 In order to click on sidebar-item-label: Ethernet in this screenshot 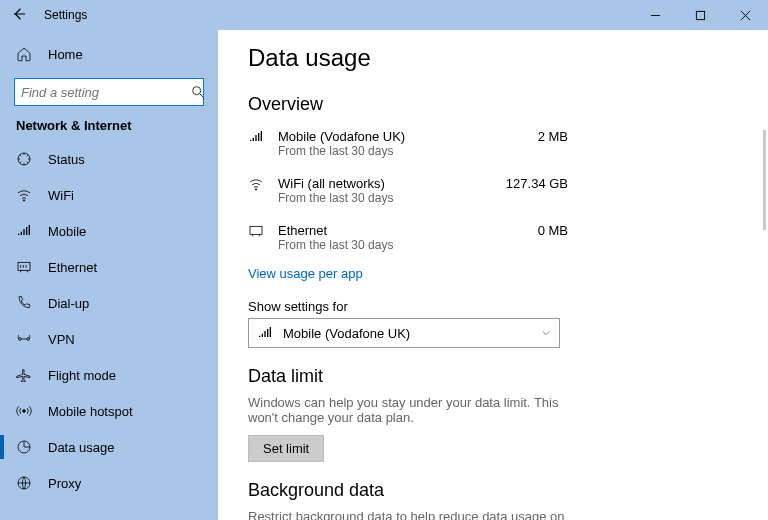, I will do `click(72, 268)`.